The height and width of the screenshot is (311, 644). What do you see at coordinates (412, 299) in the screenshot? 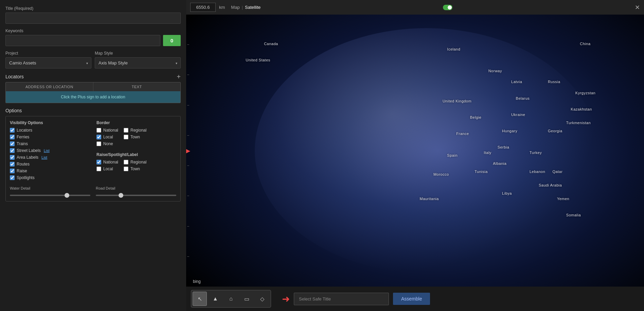
I see `assemble-btn: Assemble` at bounding box center [412, 299].